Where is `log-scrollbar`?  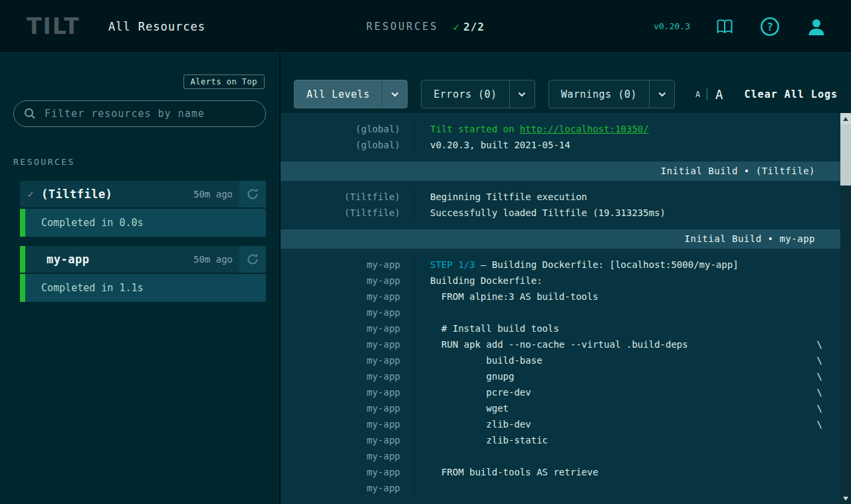
log-scrollbar is located at coordinates (846, 309).